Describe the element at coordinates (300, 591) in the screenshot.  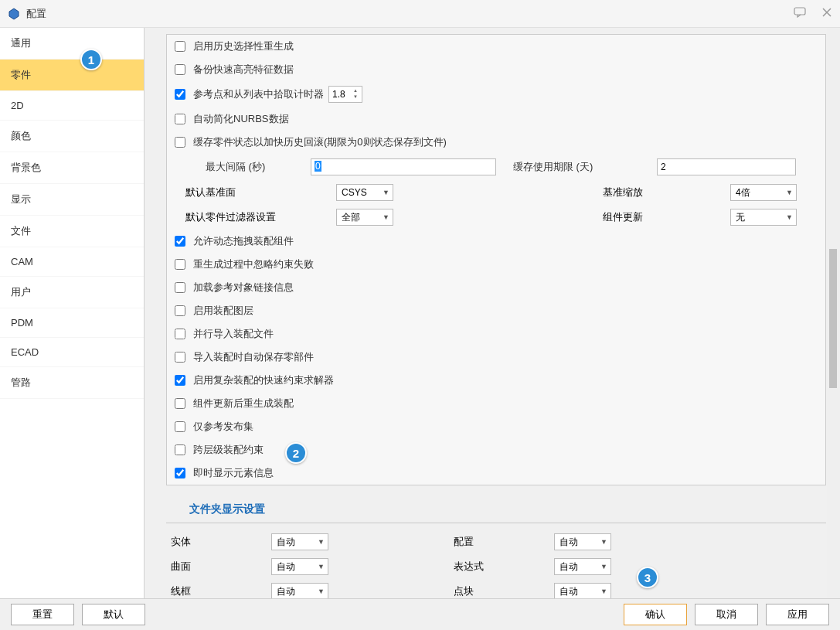
I see `wire-select: 自动▼` at that location.